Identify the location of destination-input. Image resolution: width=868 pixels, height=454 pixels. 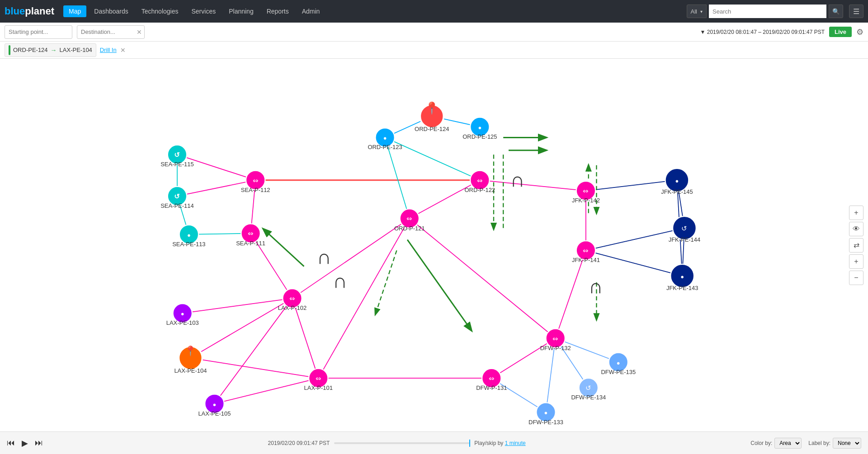
(111, 32).